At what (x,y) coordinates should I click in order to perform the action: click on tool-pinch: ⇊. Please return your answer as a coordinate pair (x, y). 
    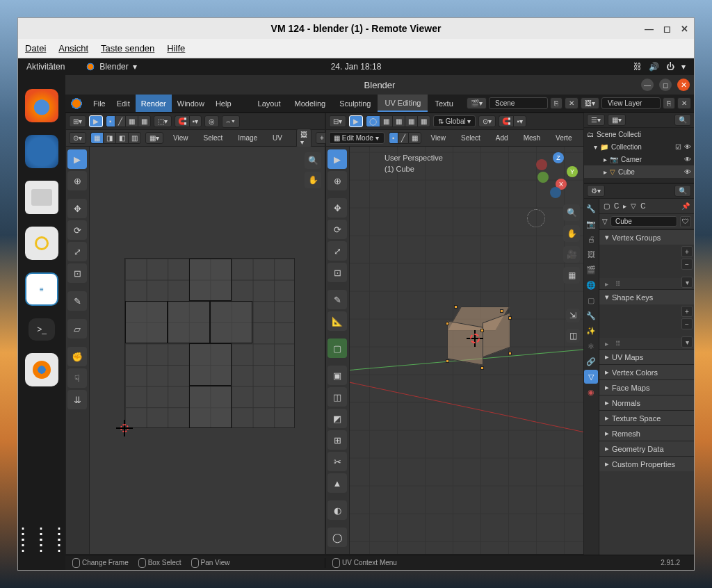
    Looking at the image, I should click on (77, 400).